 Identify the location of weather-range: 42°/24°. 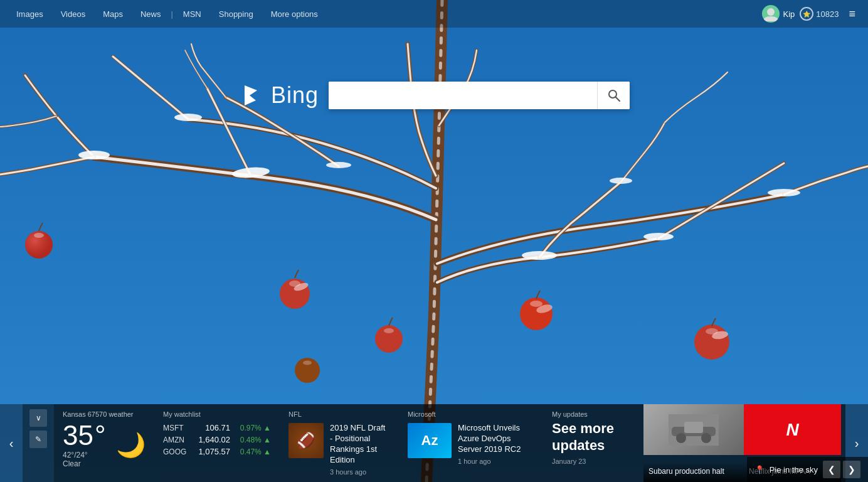
(84, 455).